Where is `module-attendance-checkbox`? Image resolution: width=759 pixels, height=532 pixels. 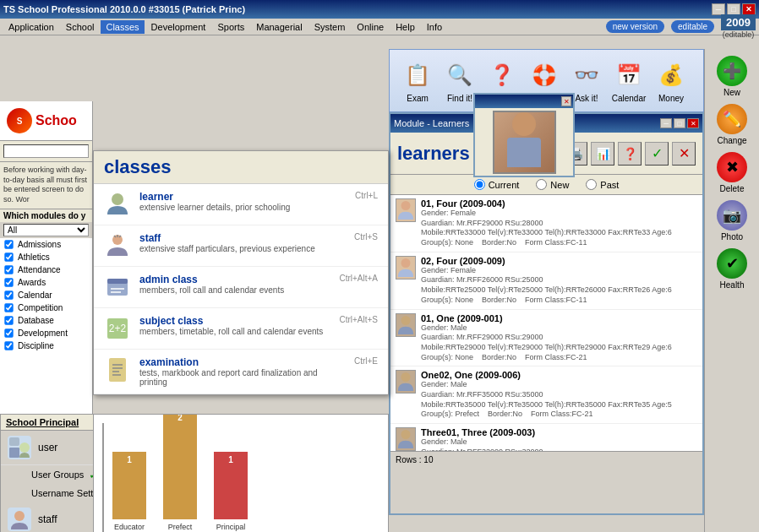 module-attendance-checkbox is located at coordinates (8, 269).